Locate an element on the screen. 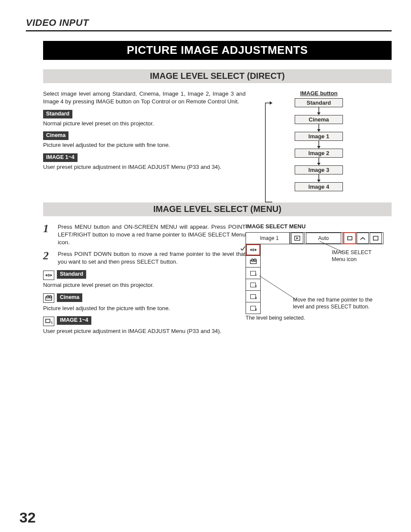  image1-icon: 1 is located at coordinates (49, 321).